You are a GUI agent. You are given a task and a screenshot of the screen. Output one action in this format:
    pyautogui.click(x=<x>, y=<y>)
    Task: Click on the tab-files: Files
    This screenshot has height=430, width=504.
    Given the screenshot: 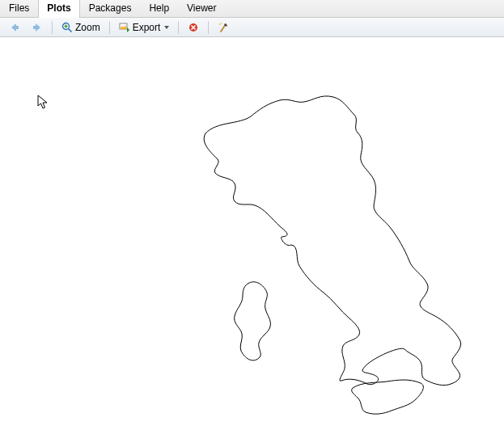 What is the action you would take?
    pyautogui.click(x=19, y=9)
    